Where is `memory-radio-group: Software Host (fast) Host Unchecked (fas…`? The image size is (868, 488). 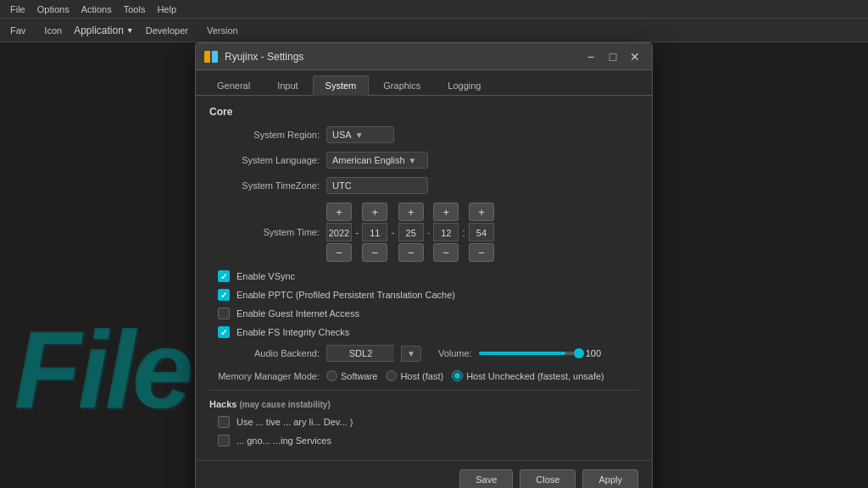
memory-radio-group: Software Host (fast) Host Unchecked (fas… is located at coordinates (465, 376).